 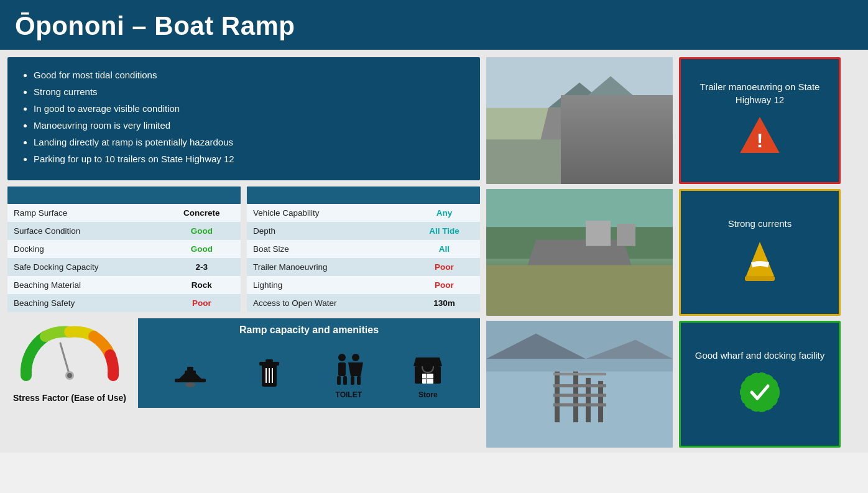 What do you see at coordinates (124, 249) in the screenshot?
I see `table-row: Docking Good` at bounding box center [124, 249].